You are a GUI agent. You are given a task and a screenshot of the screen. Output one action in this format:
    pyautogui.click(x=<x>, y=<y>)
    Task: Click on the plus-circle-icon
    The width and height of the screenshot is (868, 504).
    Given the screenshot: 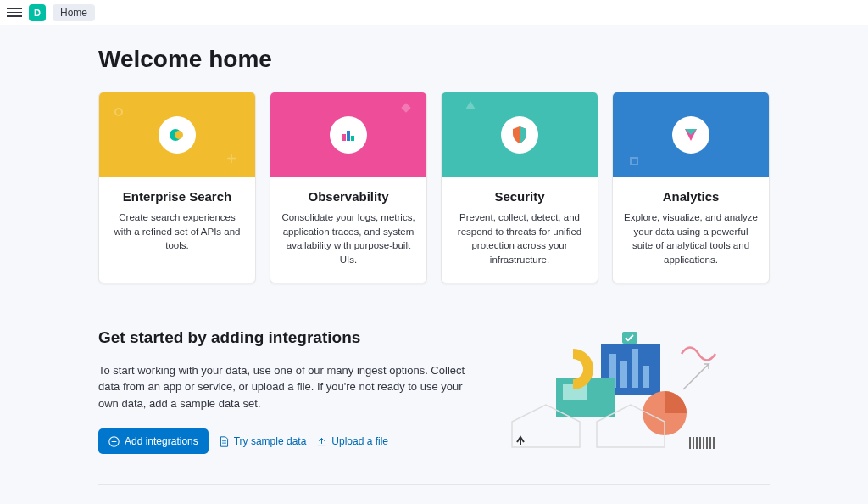 What is the action you would take?
    pyautogui.click(x=114, y=441)
    